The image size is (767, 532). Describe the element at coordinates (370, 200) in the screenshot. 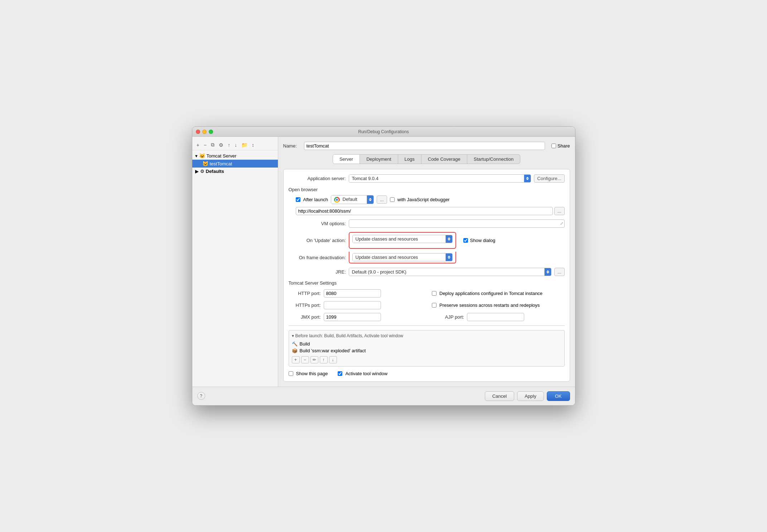

I see `browser-arrow-btn` at that location.